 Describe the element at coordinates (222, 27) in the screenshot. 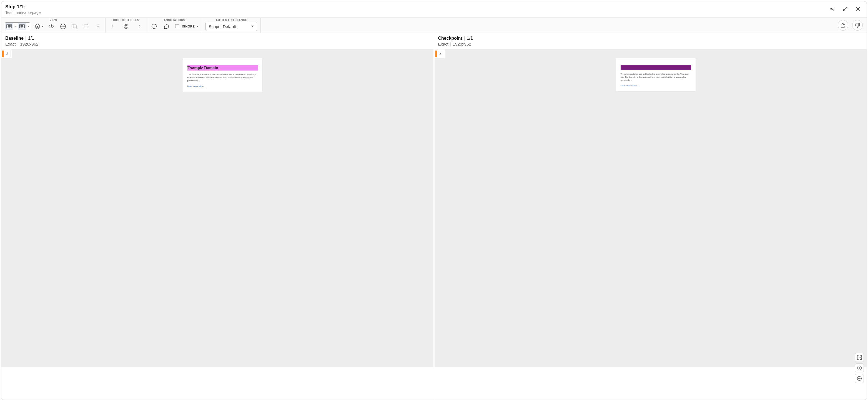

I see `scope-value: Scope: Default` at that location.